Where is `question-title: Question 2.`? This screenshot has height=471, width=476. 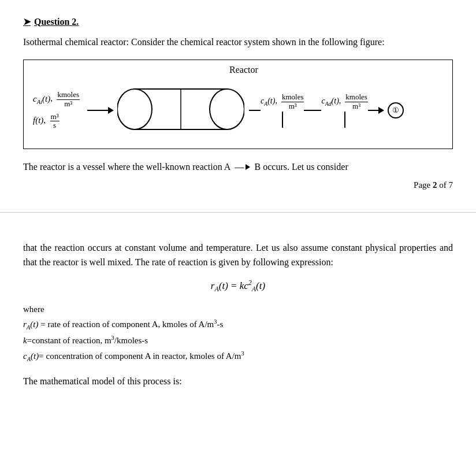 question-title: Question 2. is located at coordinates (57, 22).